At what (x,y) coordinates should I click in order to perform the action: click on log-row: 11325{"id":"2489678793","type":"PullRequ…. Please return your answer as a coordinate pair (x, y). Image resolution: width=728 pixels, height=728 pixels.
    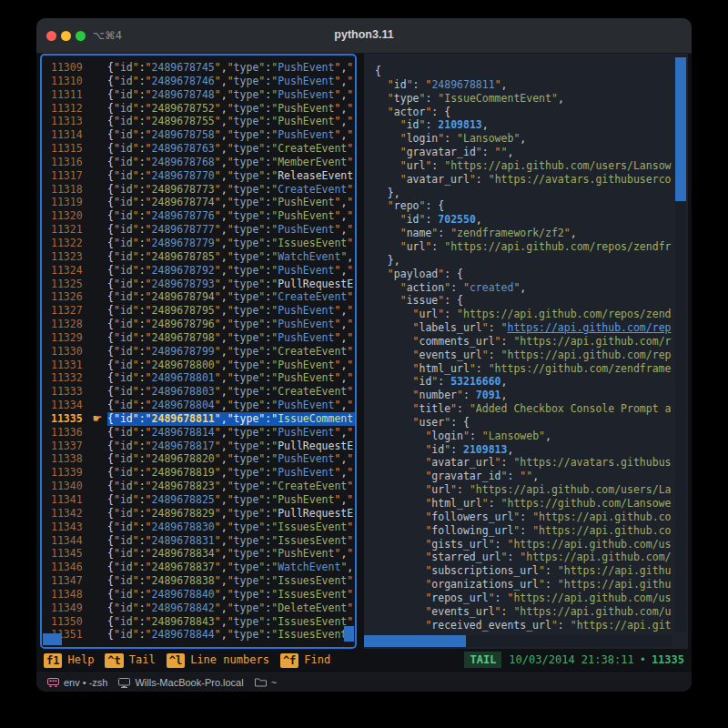
    Looking at the image, I should click on (198, 284).